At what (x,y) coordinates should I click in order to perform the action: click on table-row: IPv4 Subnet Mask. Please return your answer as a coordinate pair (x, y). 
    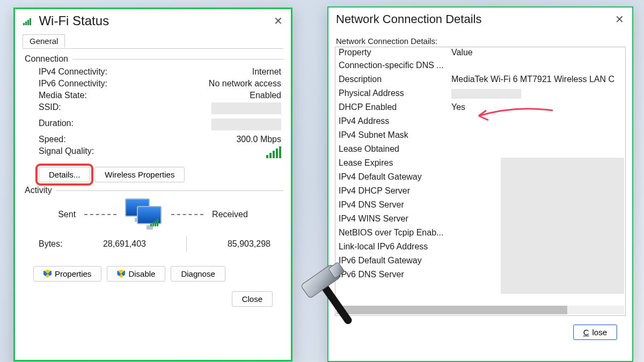
    Looking at the image, I should click on (480, 135).